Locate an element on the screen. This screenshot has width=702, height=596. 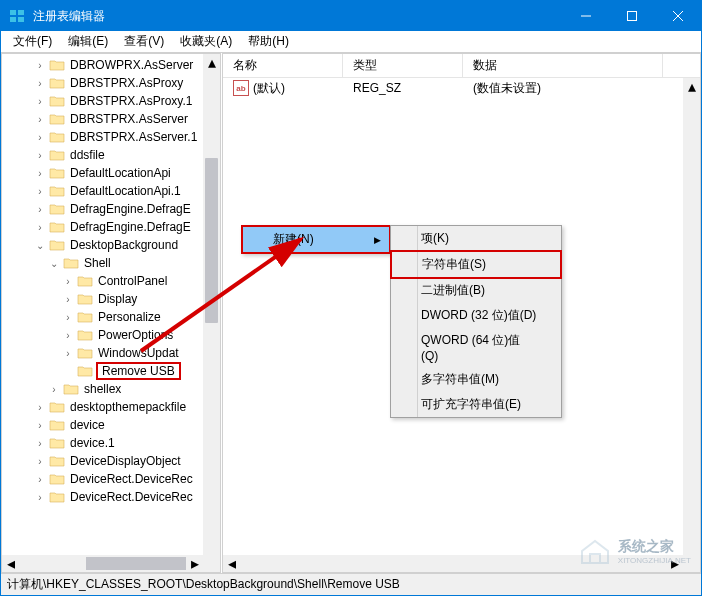
tree-item: ›ddsfile is located at coordinates (102, 155).